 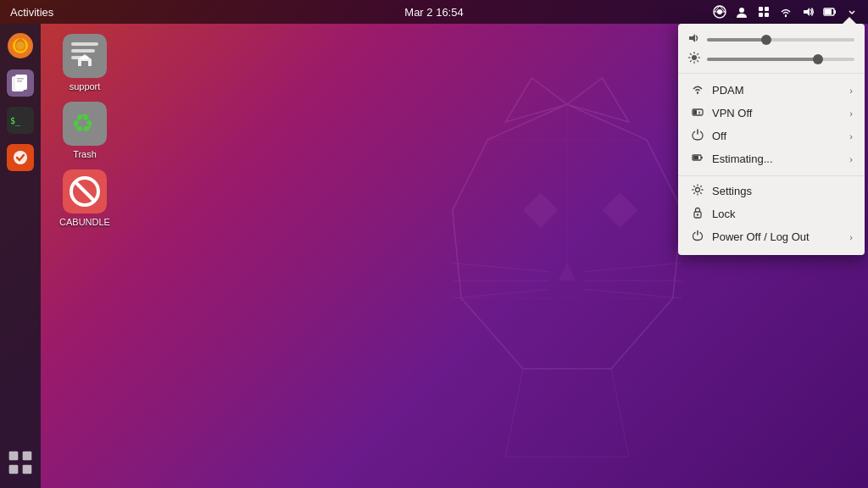 What do you see at coordinates (782, 191) in the screenshot?
I see `settings-label: Settings` at bounding box center [782, 191].